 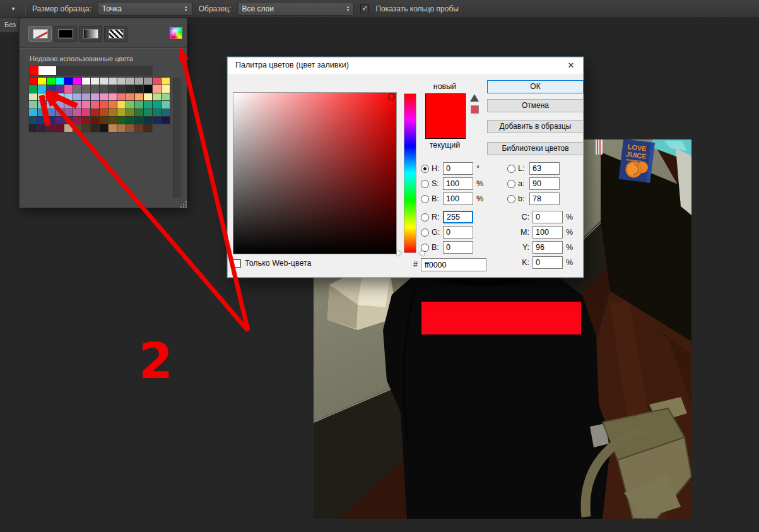 What do you see at coordinates (405, 66) in the screenshot?
I see `dialog-titlebar: Палитра цветов (цвет заливки) ✕` at bounding box center [405, 66].